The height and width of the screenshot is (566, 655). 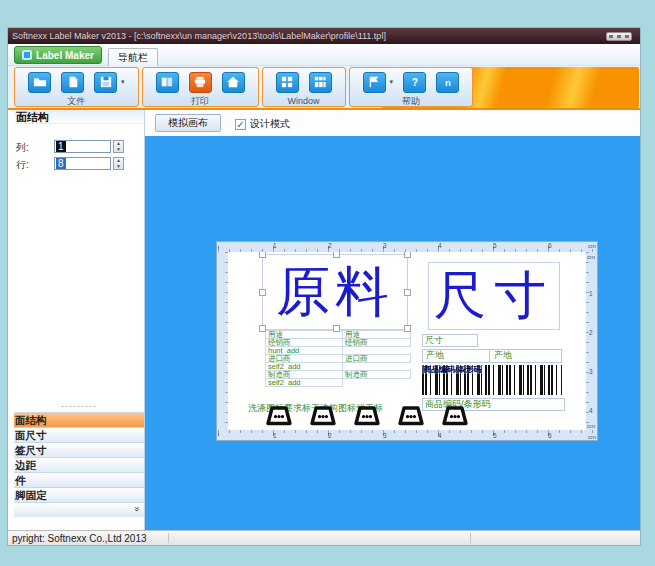 What do you see at coordinates (27, 55) in the screenshot?
I see `app-logo-icon` at bounding box center [27, 55].